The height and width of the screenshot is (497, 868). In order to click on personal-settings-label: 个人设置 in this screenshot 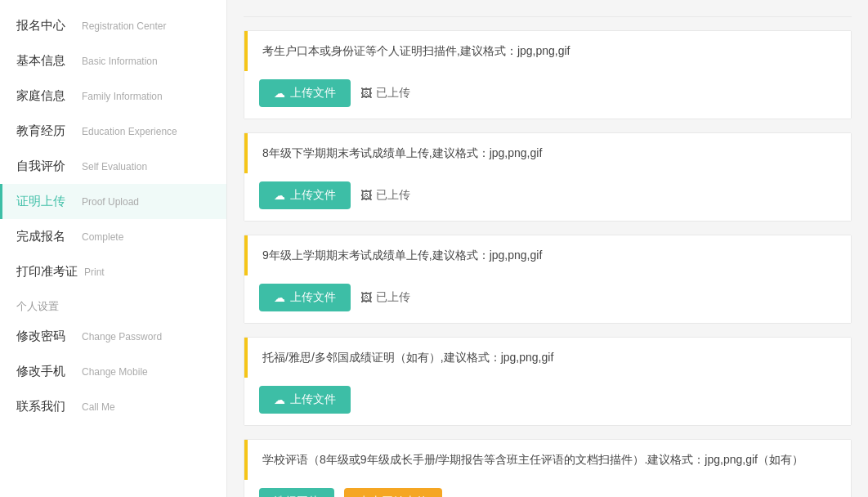, I will do `click(113, 304)`.